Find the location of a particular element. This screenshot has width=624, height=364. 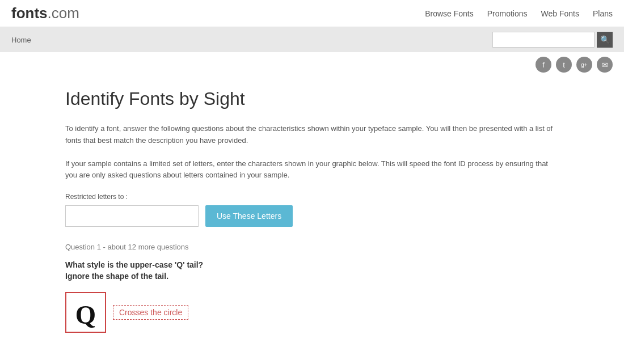

description-1: To identify a font, answer the following… is located at coordinates (312, 135).